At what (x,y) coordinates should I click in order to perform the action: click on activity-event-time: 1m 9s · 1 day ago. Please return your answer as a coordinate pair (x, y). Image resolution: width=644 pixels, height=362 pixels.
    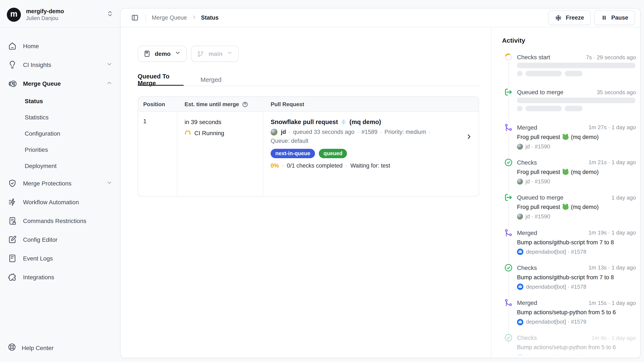
    Looking at the image, I should click on (614, 338).